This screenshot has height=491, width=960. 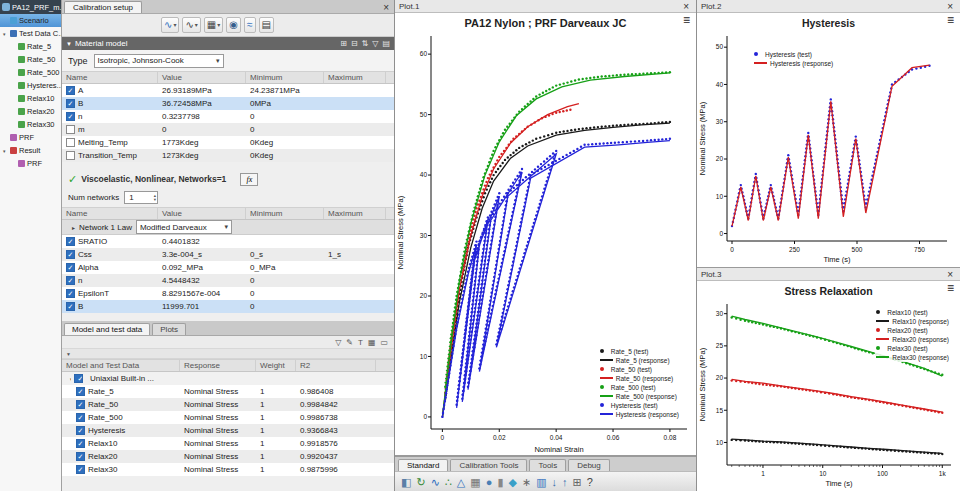 I want to click on cube-icon: ◧, so click(x=406, y=482).